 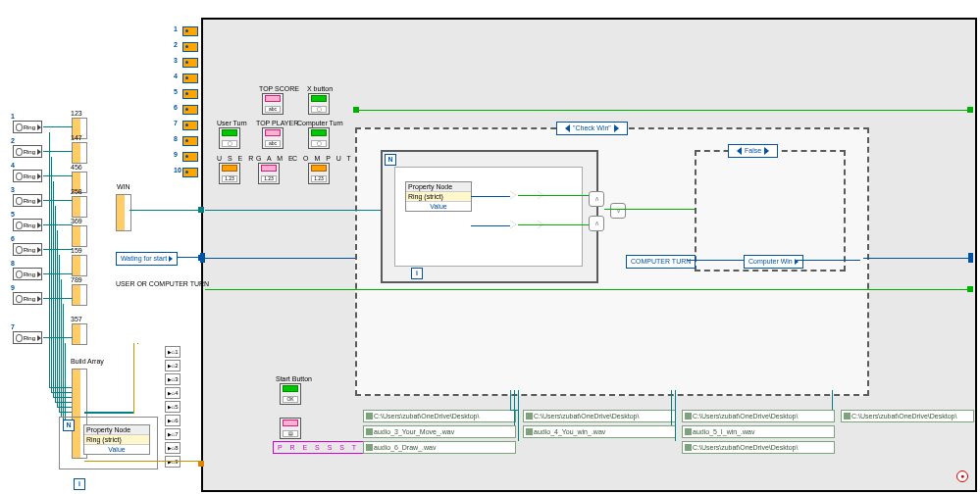 What do you see at coordinates (758, 416) in the screenshot?
I see `path-6: C:\Users\zubat\OneDrive\Desktop\` at bounding box center [758, 416].